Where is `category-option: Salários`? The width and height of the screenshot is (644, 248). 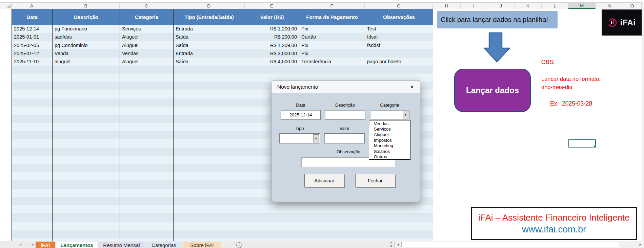 category-option: Salários is located at coordinates (390, 151).